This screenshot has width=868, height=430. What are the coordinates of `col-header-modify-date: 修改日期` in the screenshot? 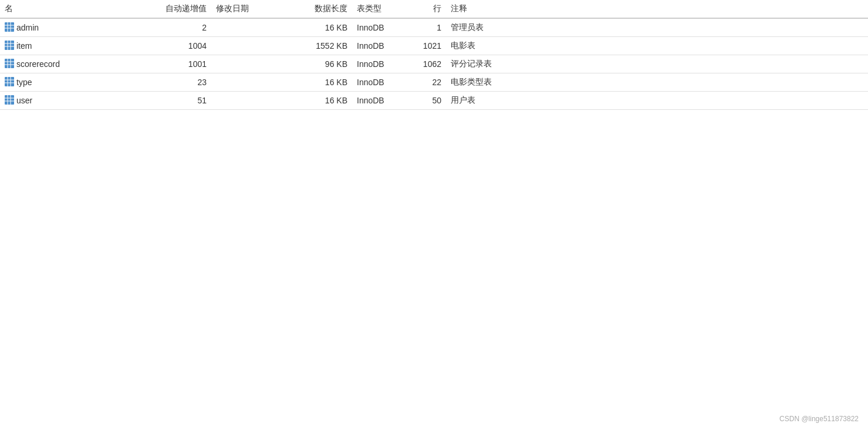 It's located at (246, 9).